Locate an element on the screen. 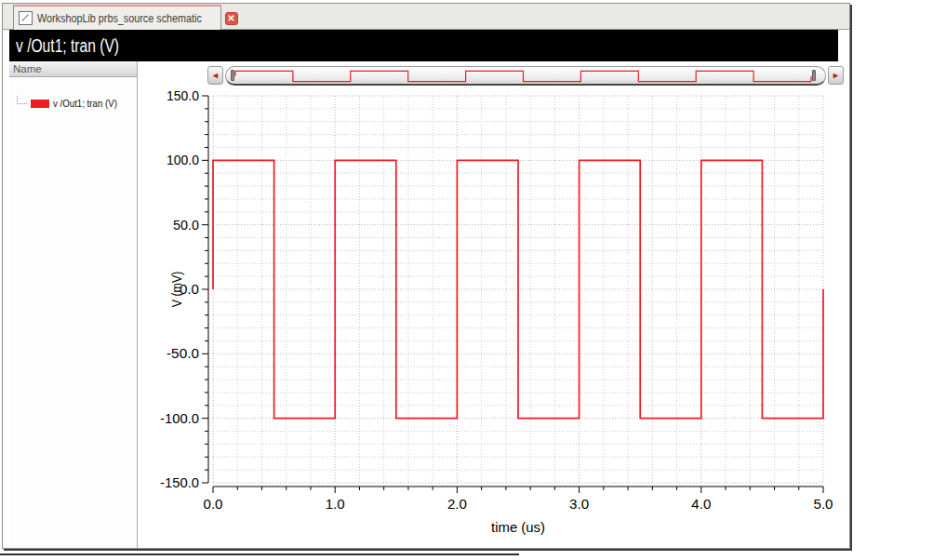  overview-scroll-left-button: ◄ is located at coordinates (216, 75).